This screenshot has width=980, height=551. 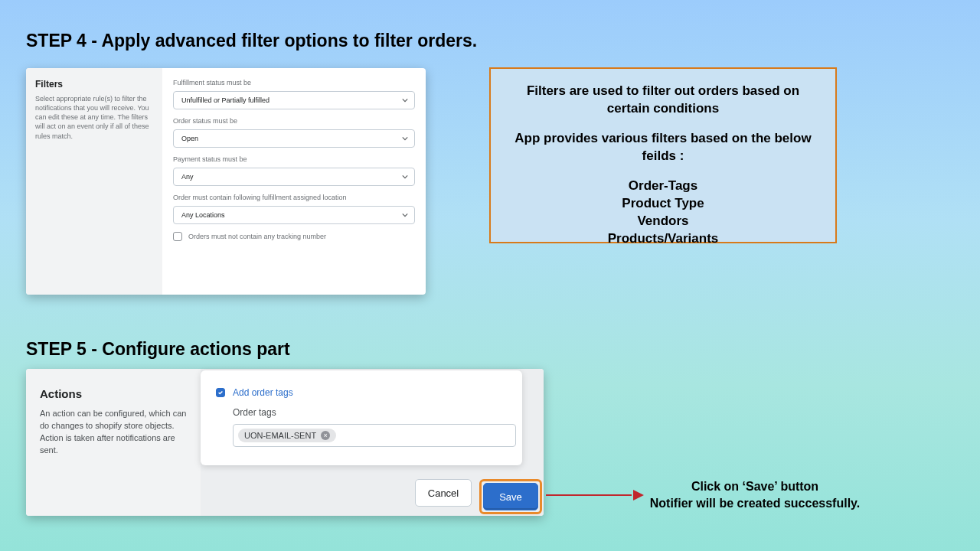 What do you see at coordinates (94, 181) in the screenshot?
I see `filters-sidebar: Filters Select appropriate rule(s) to fi…` at bounding box center [94, 181].